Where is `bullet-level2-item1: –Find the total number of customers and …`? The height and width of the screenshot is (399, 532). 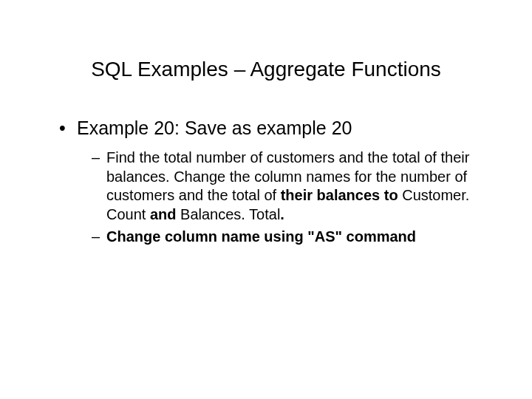 bullet-level2-item1: –Find the total number of customers and … is located at coordinates (297, 186).